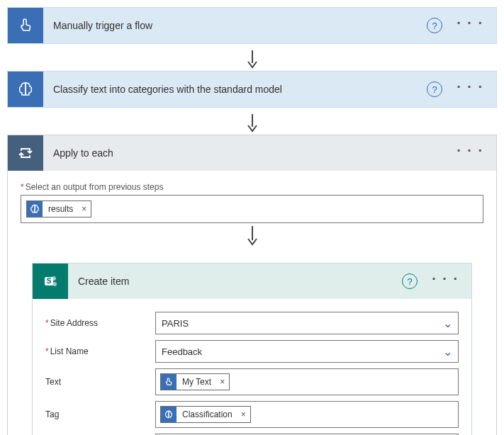  What do you see at coordinates (60, 209) in the screenshot?
I see `token-label: results` at bounding box center [60, 209].